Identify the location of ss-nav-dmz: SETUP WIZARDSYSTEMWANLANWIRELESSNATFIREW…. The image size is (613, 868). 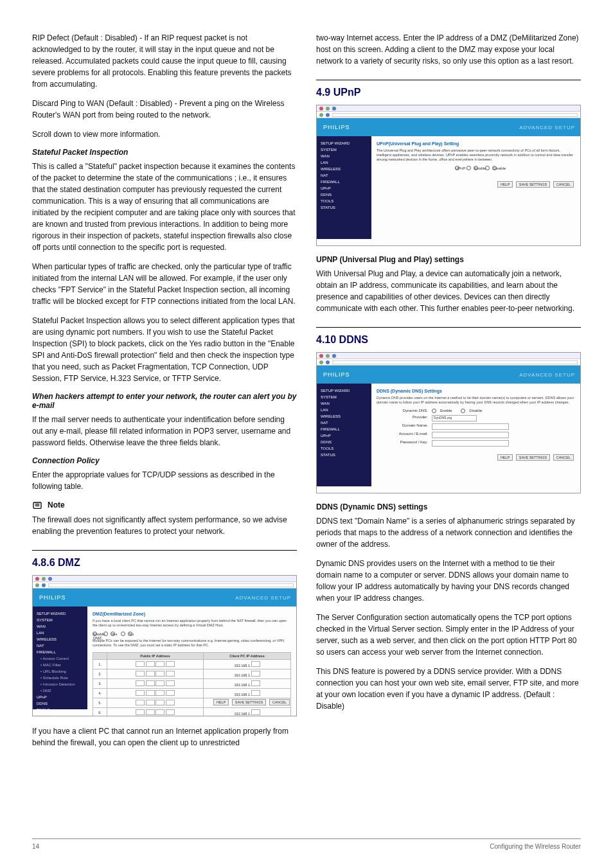
(60, 658).